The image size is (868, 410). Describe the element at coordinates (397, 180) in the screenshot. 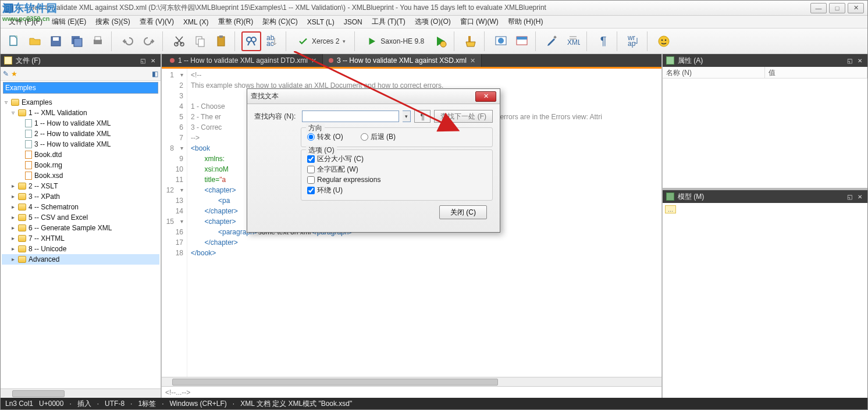

I see `checkbox-regex: Regular expressions` at that location.